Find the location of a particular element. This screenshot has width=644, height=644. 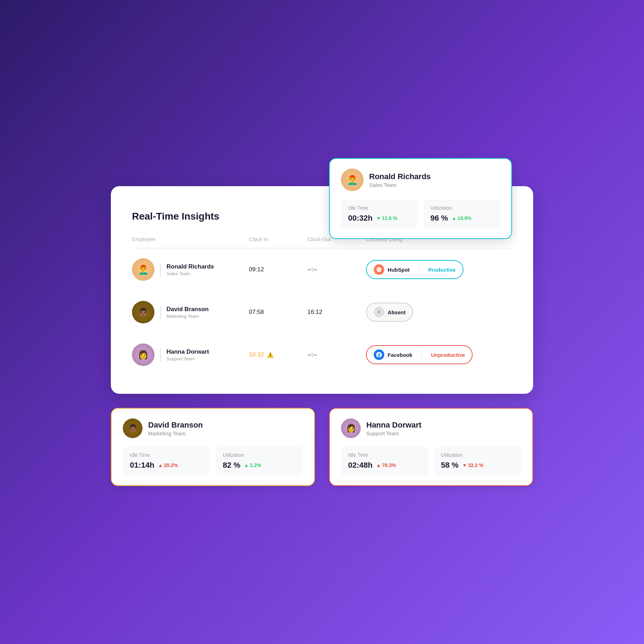

hanna-metrics: Idle Time 02:48h ▲ 78.3% Utilization 58 … is located at coordinates (431, 461).